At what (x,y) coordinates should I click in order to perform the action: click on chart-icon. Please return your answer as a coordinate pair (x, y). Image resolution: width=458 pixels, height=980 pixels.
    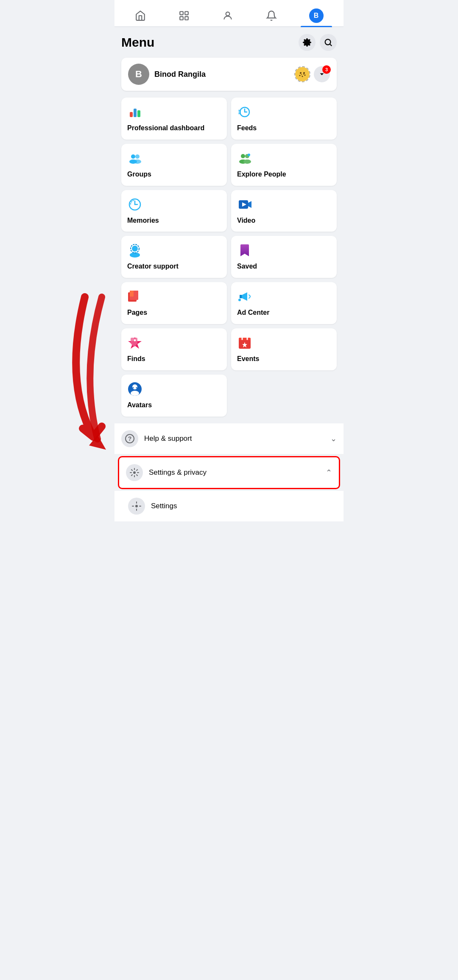
    Looking at the image, I should click on (135, 112).